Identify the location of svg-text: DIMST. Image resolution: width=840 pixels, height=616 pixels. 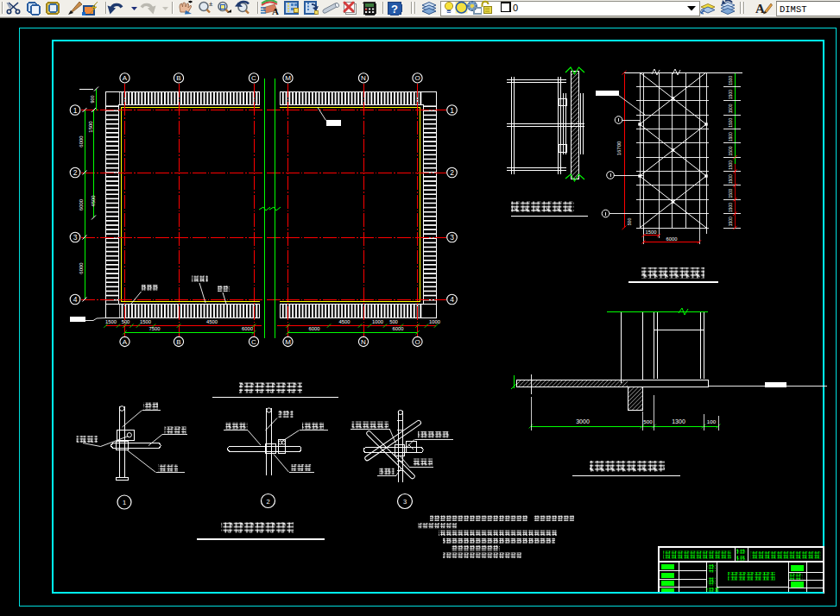
(793, 9).